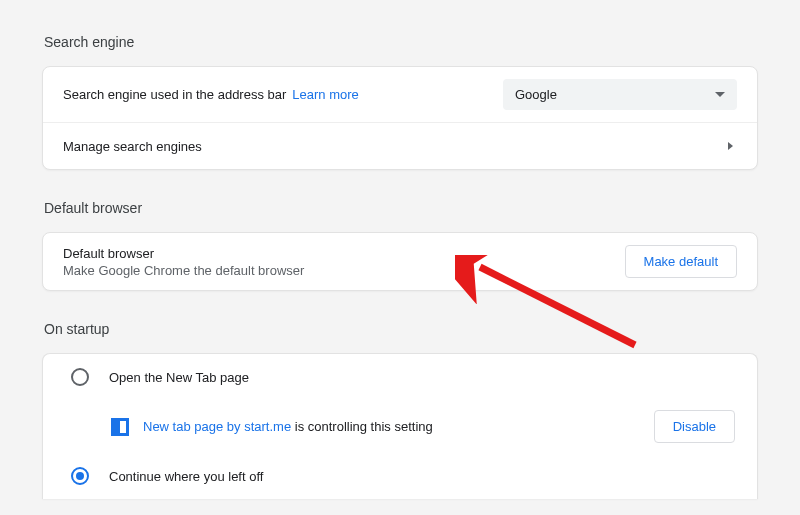 The image size is (800, 515). What do you see at coordinates (400, 94) in the screenshot?
I see `row-search-engine-select: Search engine used in the address bar Le…` at bounding box center [400, 94].